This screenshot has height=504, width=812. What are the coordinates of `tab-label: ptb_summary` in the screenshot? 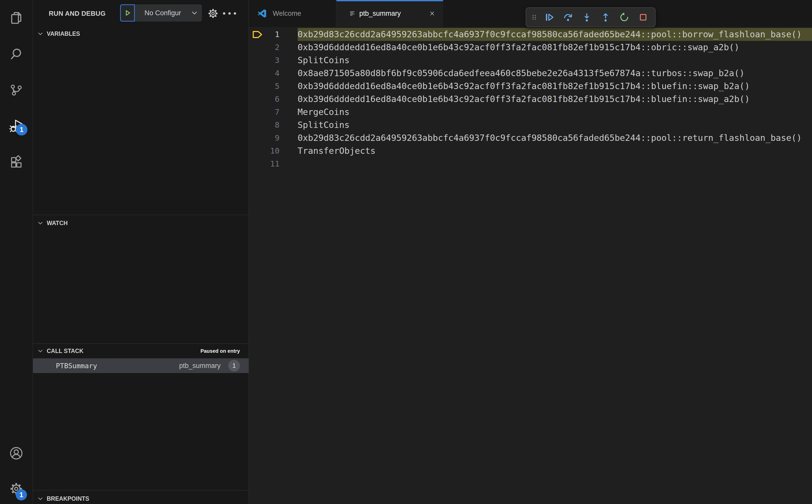 It's located at (380, 14).